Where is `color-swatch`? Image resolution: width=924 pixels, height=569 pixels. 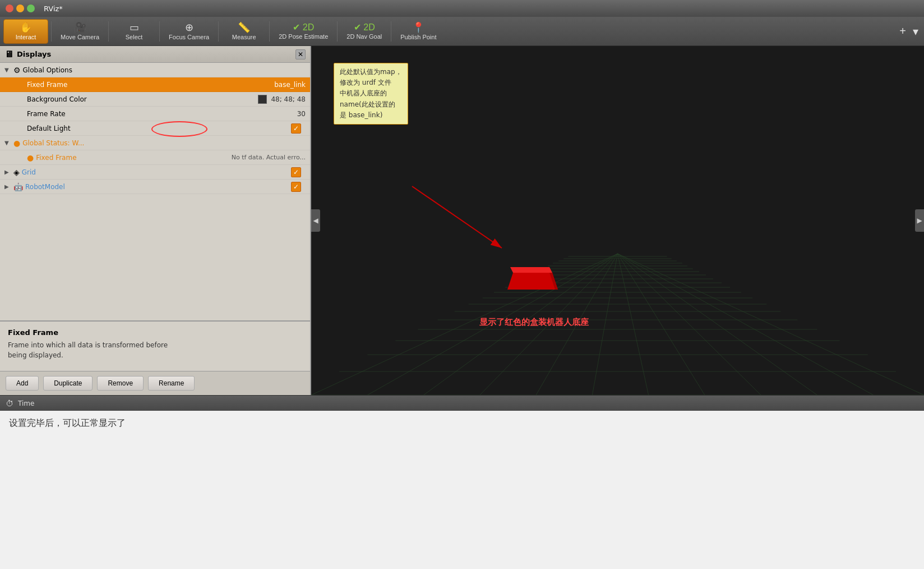 color-swatch is located at coordinates (262, 99).